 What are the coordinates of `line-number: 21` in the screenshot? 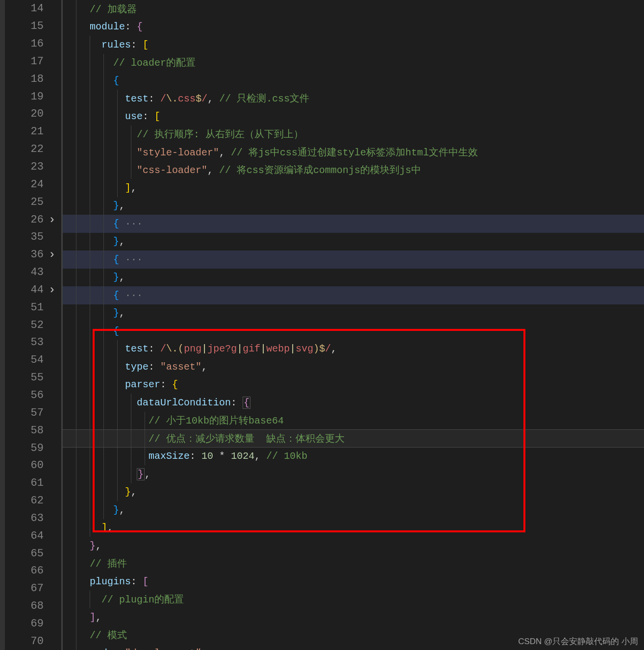 It's located at (29, 131).